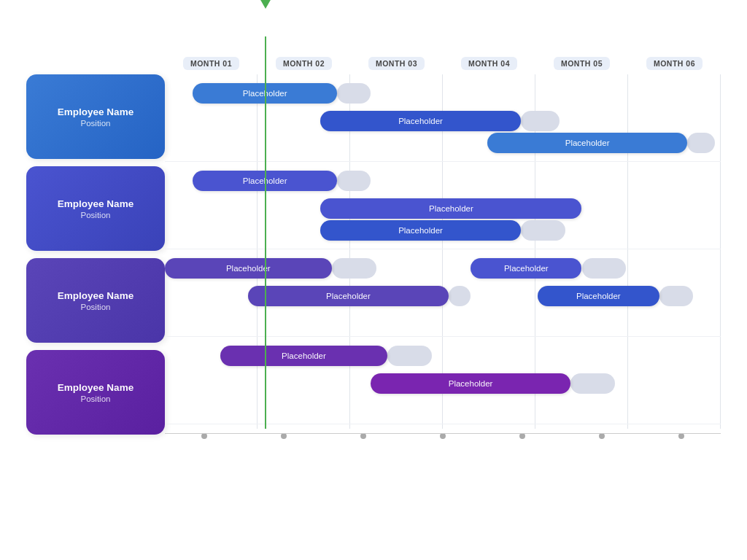  What do you see at coordinates (96, 388) in the screenshot?
I see `employee-name-4: Employee Name` at bounding box center [96, 388].